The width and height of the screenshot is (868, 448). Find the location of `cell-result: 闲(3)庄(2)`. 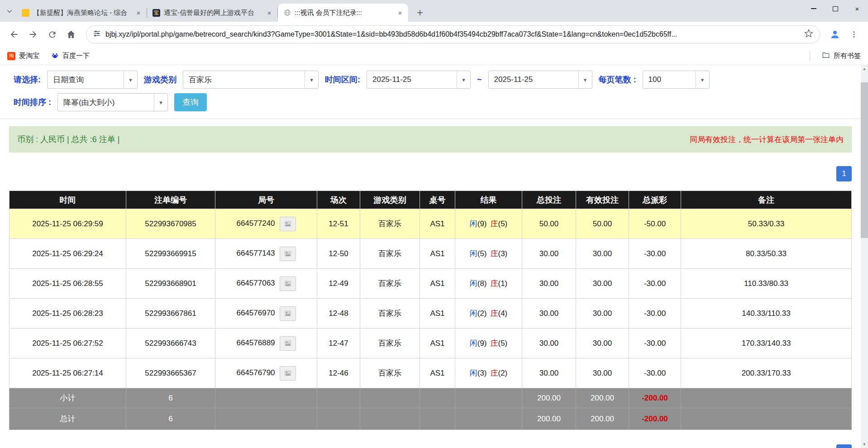

cell-result: 闲(3)庄(2) is located at coordinates (489, 373).